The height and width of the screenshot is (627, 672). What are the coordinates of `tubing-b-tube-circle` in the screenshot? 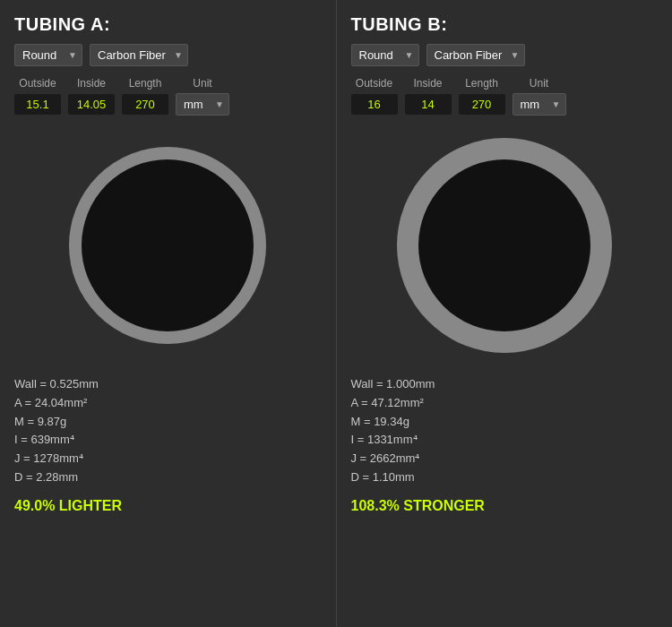 It's located at (504, 245).